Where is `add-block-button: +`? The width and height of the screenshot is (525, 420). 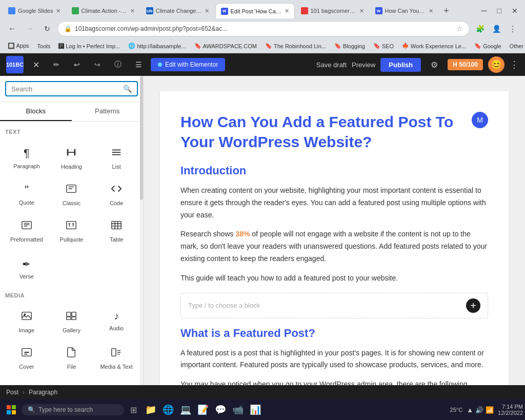
add-block-button: + is located at coordinates (473, 306).